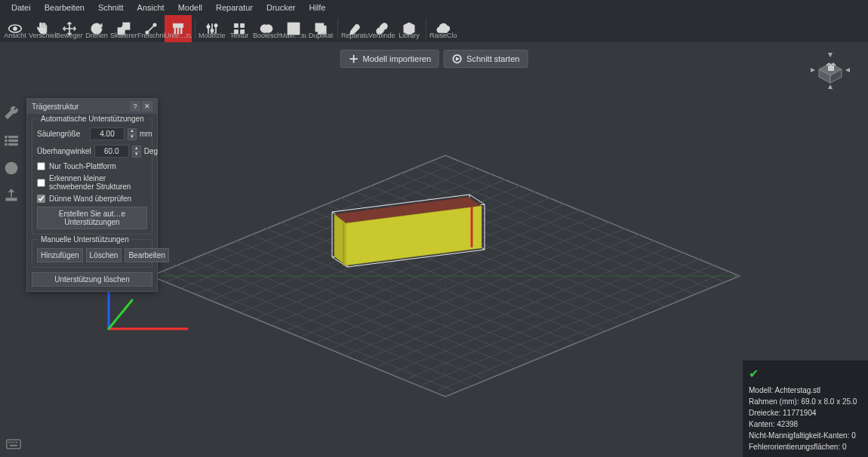  Describe the element at coordinates (434, 37) in the screenshot. I see `toolbar-labels: AnsichtVerschiebenBewegenDrehenSkalieren…` at that location.